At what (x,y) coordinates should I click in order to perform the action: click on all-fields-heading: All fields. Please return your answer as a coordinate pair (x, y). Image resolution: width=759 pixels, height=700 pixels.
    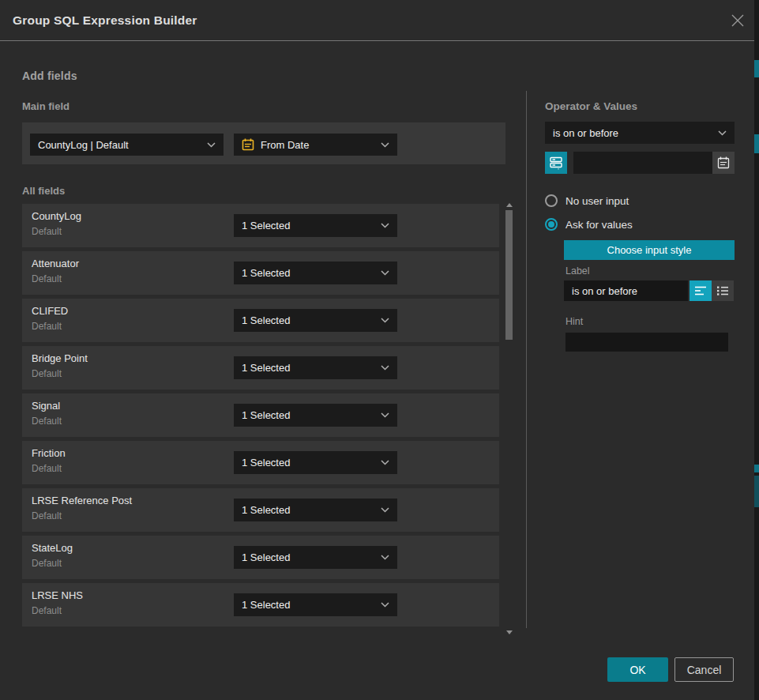
    Looking at the image, I should click on (43, 191).